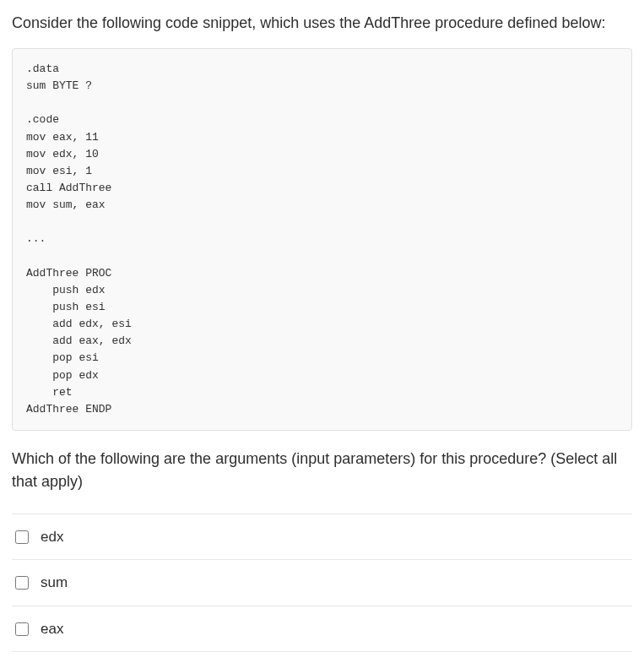 This screenshot has height=663, width=644. What do you see at coordinates (52, 537) in the screenshot?
I see `option-label: edx` at bounding box center [52, 537].